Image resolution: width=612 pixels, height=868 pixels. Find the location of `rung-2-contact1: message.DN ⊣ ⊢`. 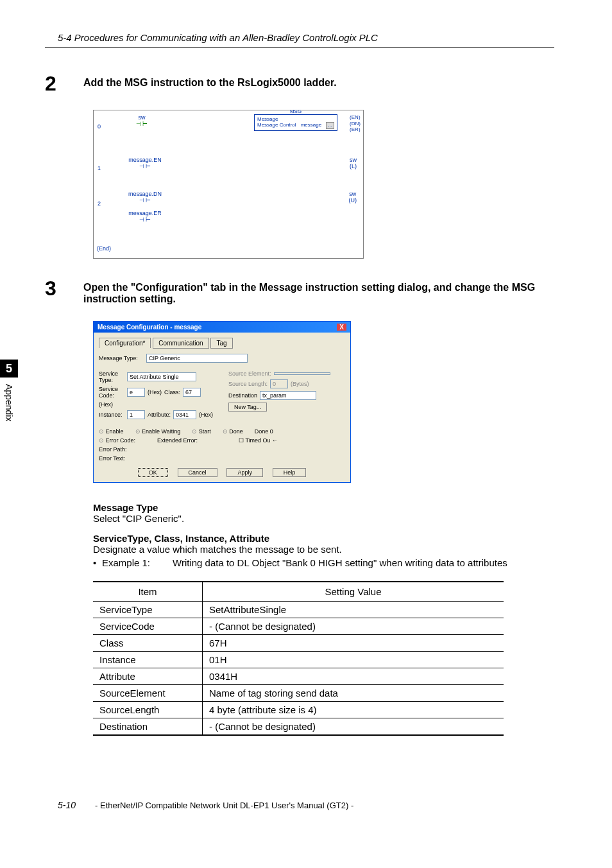

rung-2-contact1: message.DN ⊣ ⊢ is located at coordinates (145, 197).